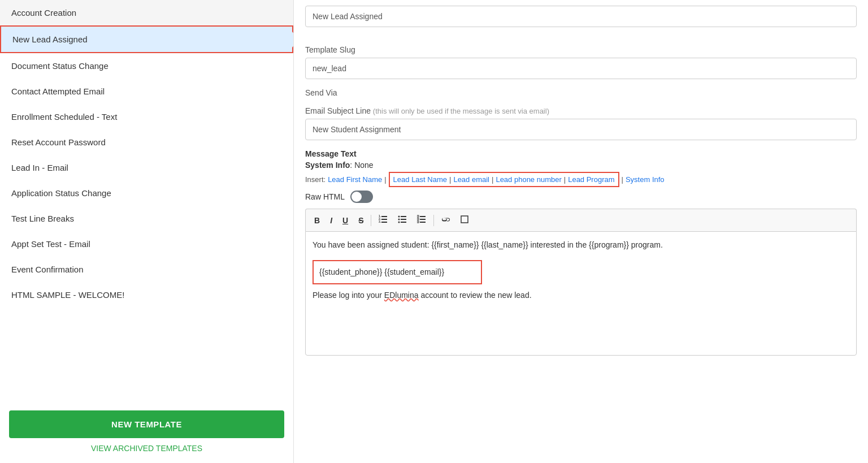  I want to click on sidebar-bottom: NEW TEMPLATE VIEW ARCHIVED TEMPLATES, so click(147, 432).